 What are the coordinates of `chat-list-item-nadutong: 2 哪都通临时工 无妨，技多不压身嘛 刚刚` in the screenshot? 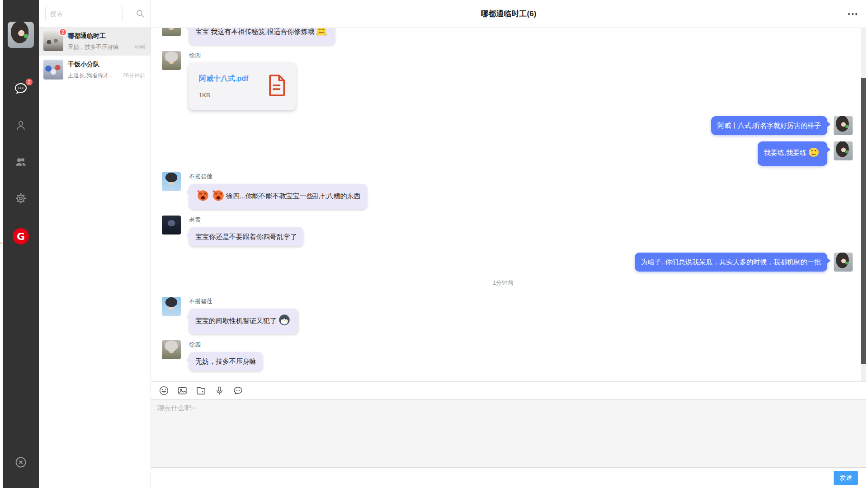 It's located at (95, 42).